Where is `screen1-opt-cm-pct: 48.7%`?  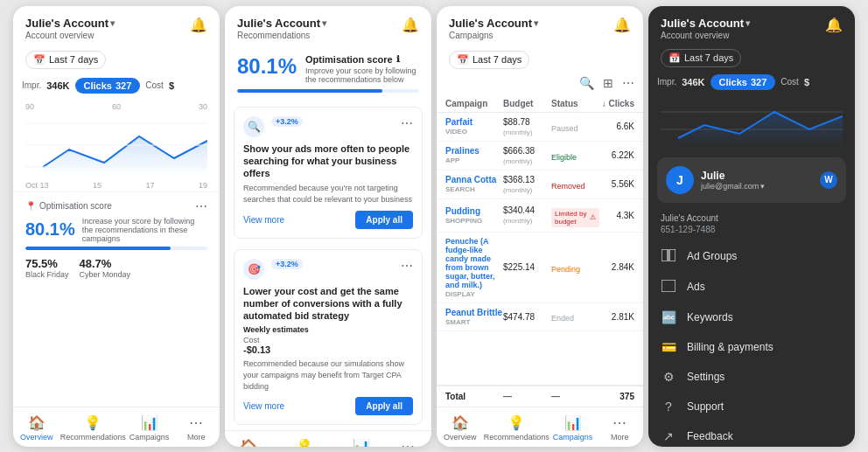
screen1-opt-cm-pct: 48.7% is located at coordinates (105, 264).